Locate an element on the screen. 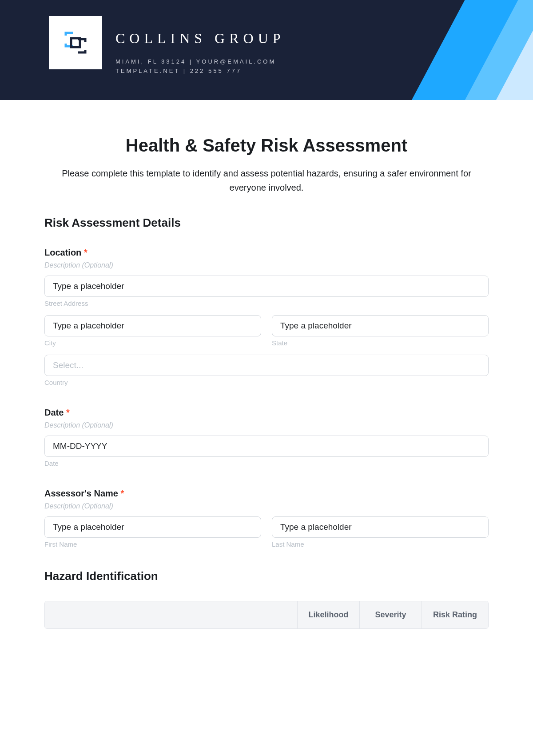 The height and width of the screenshot is (756, 533). date-field-group: Date * Description (Optional) MM-DD-YYYY… is located at coordinates (266, 437).